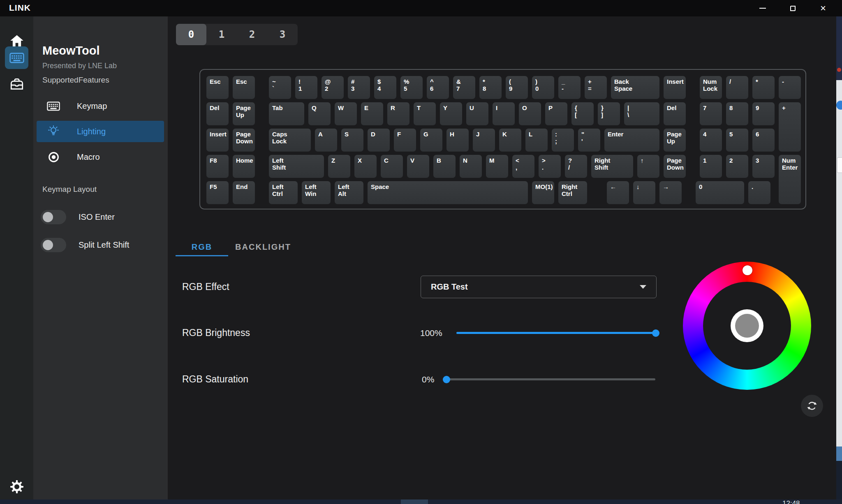 The height and width of the screenshot is (504, 842). I want to click on key-s: S, so click(352, 140).